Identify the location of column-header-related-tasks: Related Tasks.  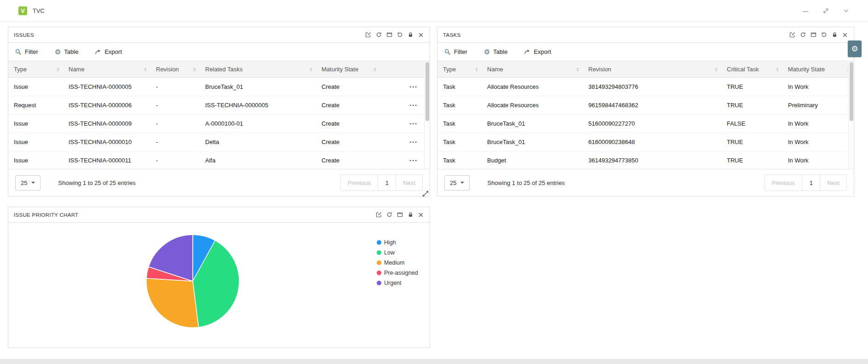
(258, 69).